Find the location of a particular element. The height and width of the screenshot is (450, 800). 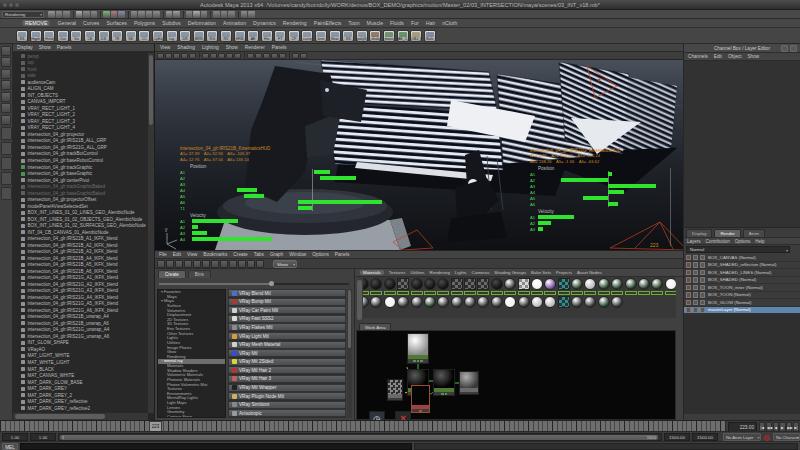

shelf-item-bols: Bols is located at coordinates (430, 36).